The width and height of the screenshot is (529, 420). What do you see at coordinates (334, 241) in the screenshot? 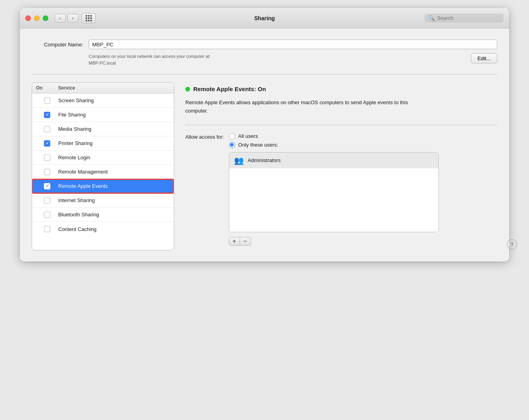
I see `users-actions: + −` at bounding box center [334, 241].